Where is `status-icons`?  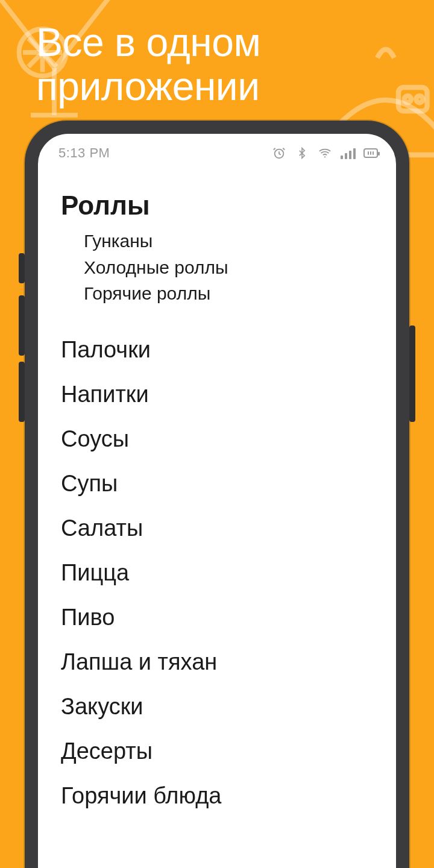 status-icons is located at coordinates (325, 153).